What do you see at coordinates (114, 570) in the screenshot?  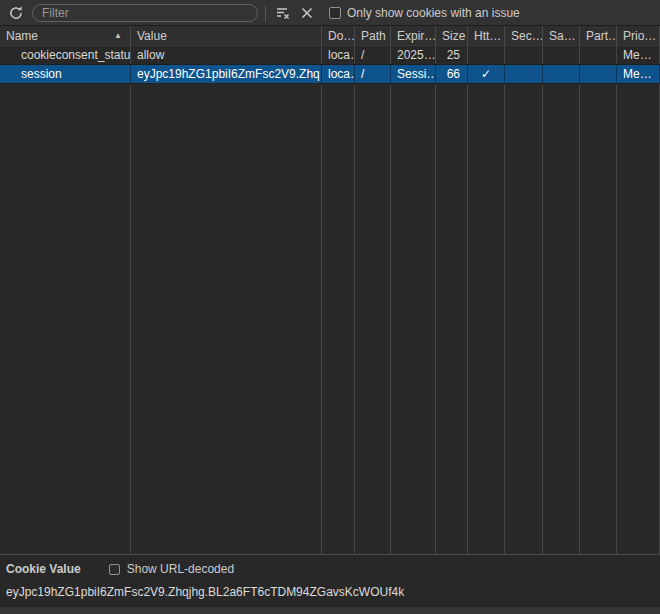 I see `show-url-decoded-checkbox` at bounding box center [114, 570].